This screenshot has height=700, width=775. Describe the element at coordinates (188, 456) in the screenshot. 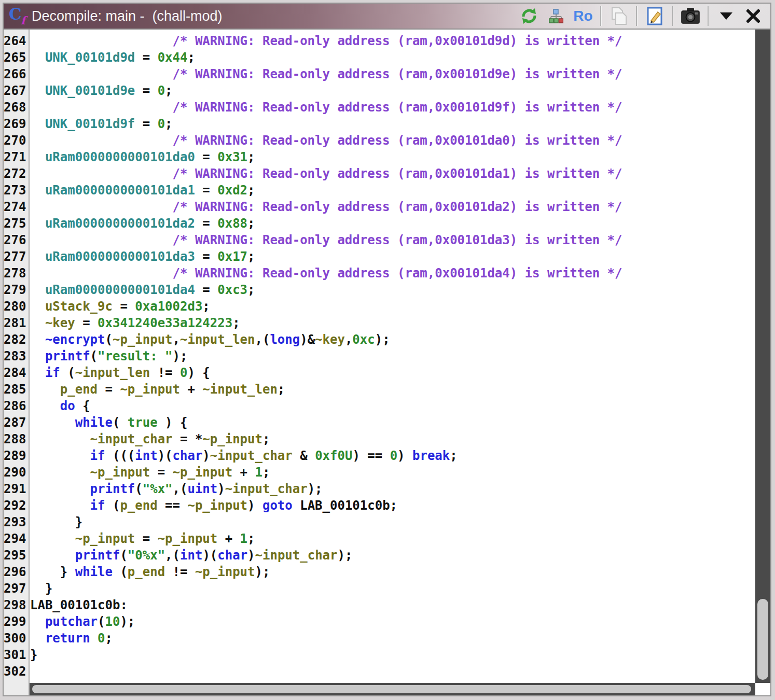

I see `code-token-kw: char` at that location.